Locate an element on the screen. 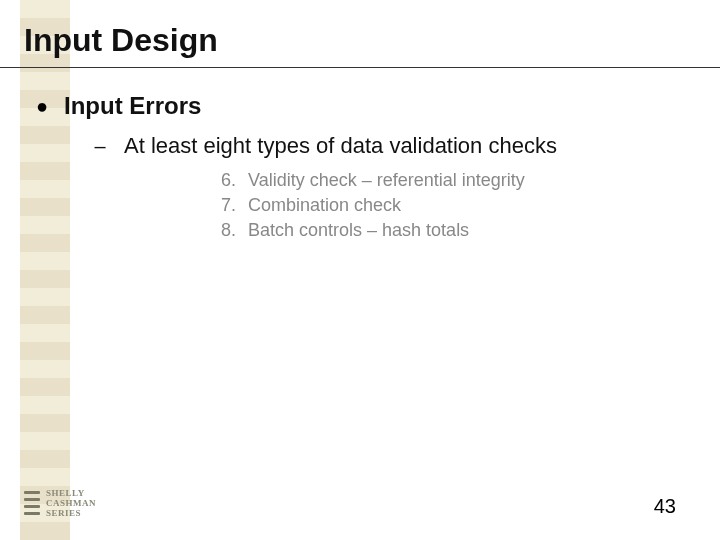  logo-line-1: SHELLY is located at coordinates (71, 493).